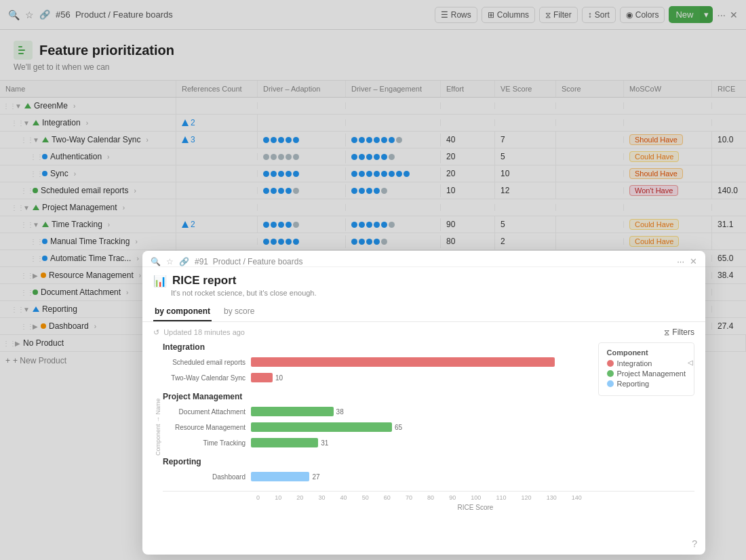 Image resolution: width=746 pixels, height=560 pixels. What do you see at coordinates (158, 427) in the screenshot?
I see `y-axis-label: Component → Name` at bounding box center [158, 427].